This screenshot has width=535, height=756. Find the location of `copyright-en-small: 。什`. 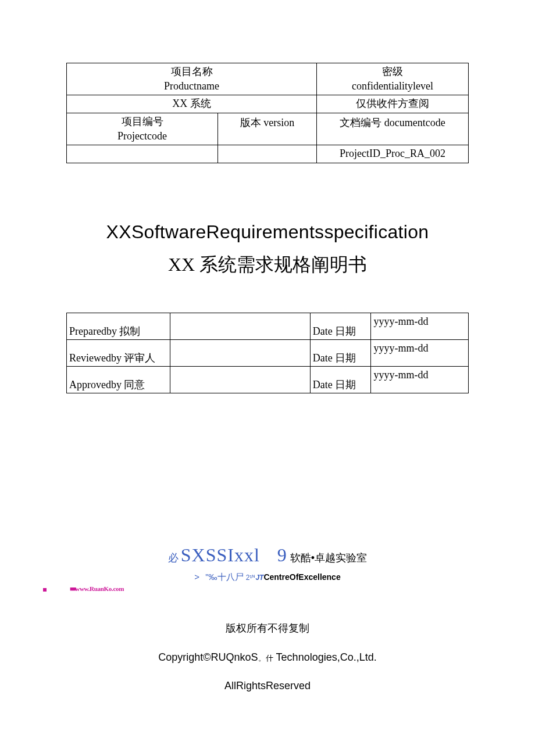

copyright-en-small: 。什 is located at coordinates (266, 658).